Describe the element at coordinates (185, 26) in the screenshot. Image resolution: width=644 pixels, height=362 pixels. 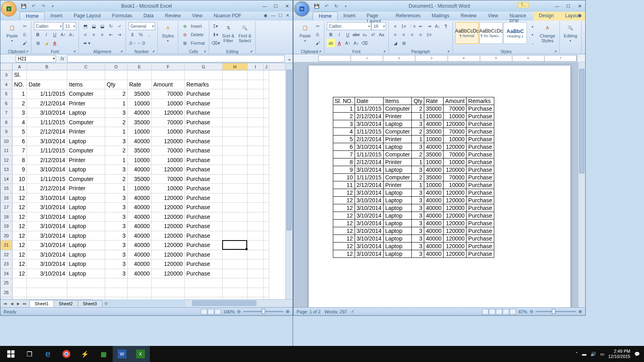
I see `insert-cells-icon: ⊕` at that location.